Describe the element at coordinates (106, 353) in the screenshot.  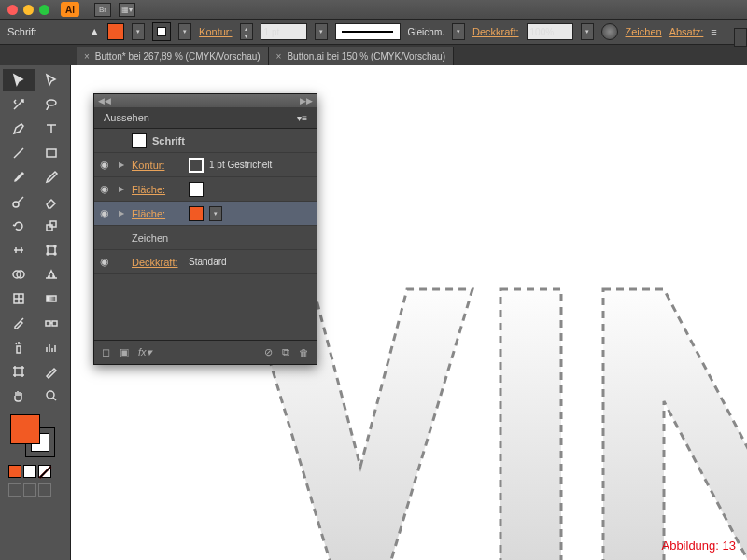
I see `add-stroke-icon: ◻` at that location.